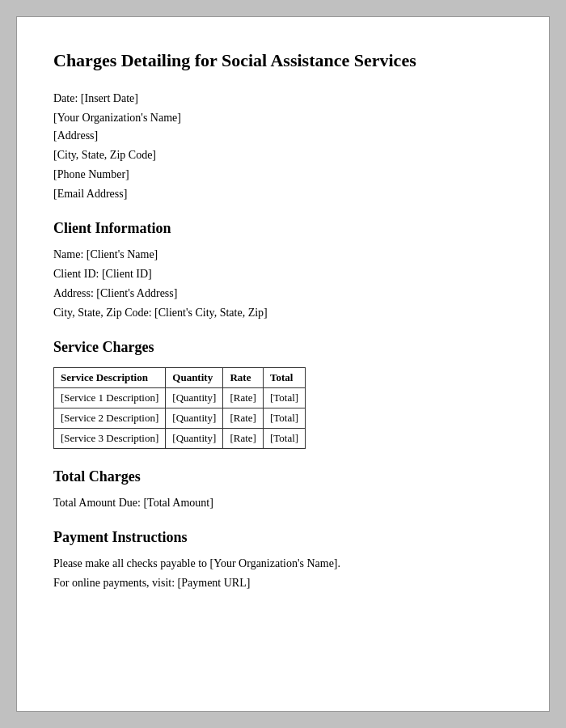  What do you see at coordinates (283, 99) in the screenshot?
I see `date-field: Date: [Insert Date]` at bounding box center [283, 99].